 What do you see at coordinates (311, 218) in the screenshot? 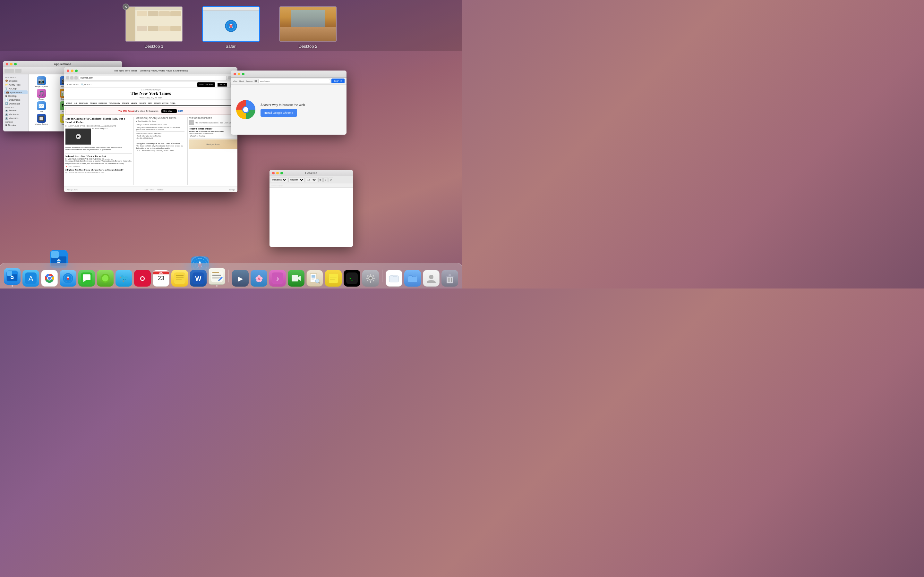
I see `textedit-content-area` at bounding box center [311, 218].